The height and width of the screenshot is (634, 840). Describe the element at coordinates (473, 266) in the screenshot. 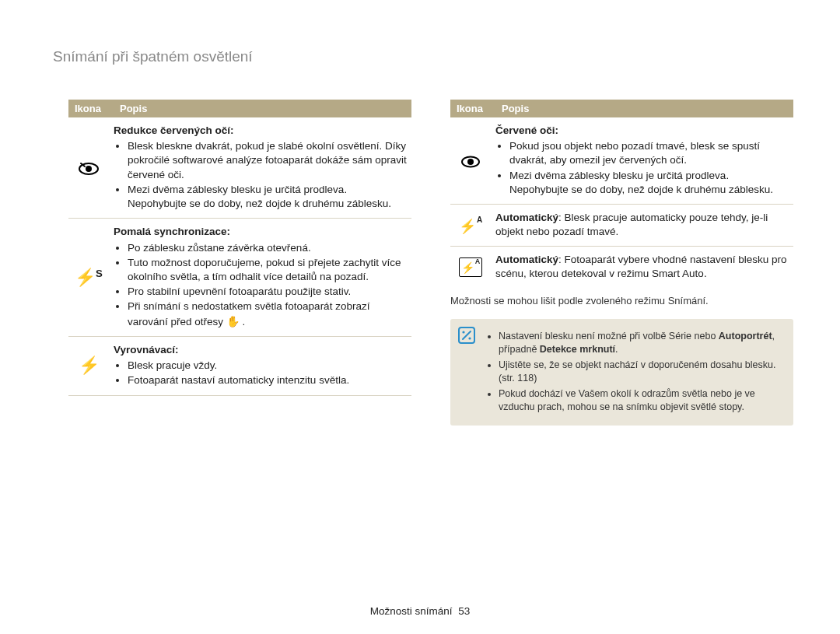

I see `smart-auto-flash-icon: ⚡A` at that location.